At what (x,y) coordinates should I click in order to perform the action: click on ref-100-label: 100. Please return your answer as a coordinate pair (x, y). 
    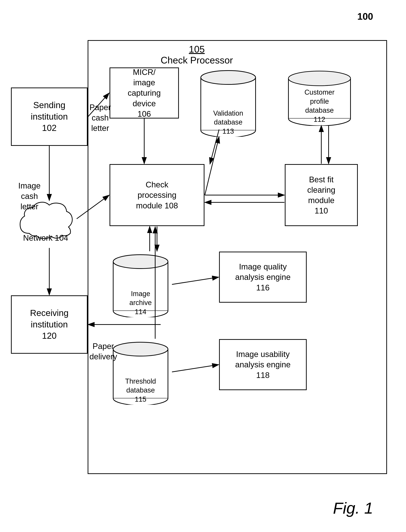
    Looking at the image, I should click on (365, 16).